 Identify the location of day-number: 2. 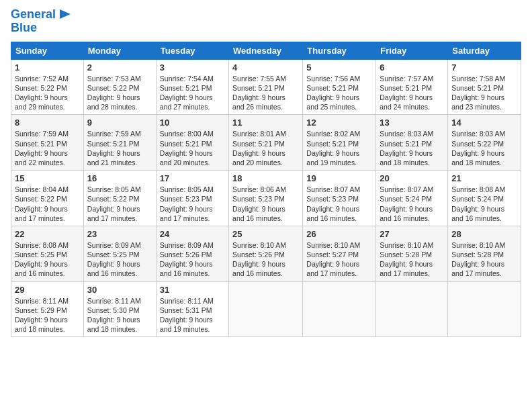
(120, 67).